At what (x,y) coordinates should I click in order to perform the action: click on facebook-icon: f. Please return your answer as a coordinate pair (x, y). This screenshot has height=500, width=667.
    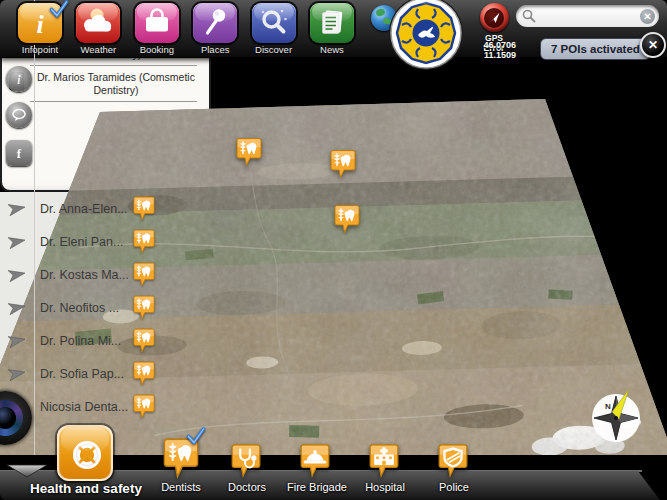
    Looking at the image, I should click on (19, 153).